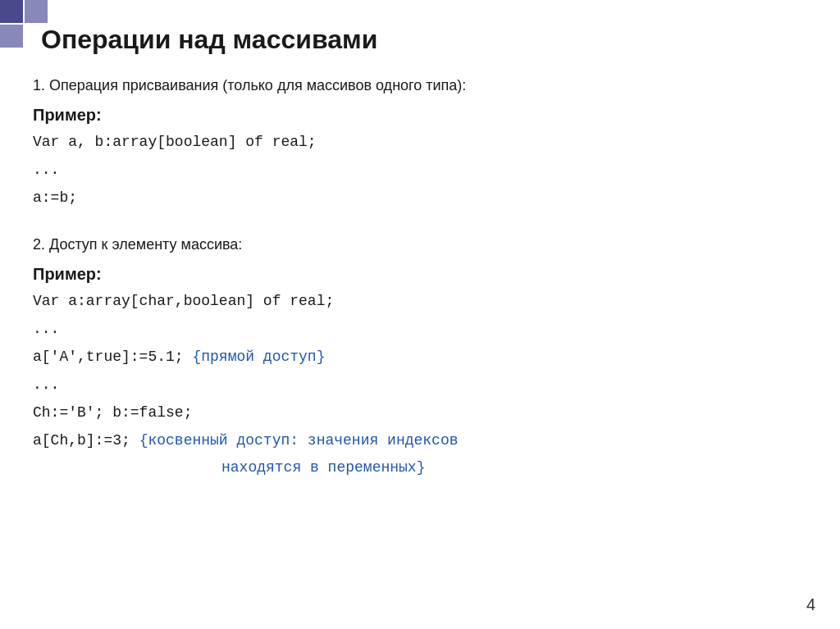 The height and width of the screenshot is (629, 840). Describe the element at coordinates (420, 85) in the screenshot. I see `section1-heading: 1. Операция присваивания (только для мас…` at that location.